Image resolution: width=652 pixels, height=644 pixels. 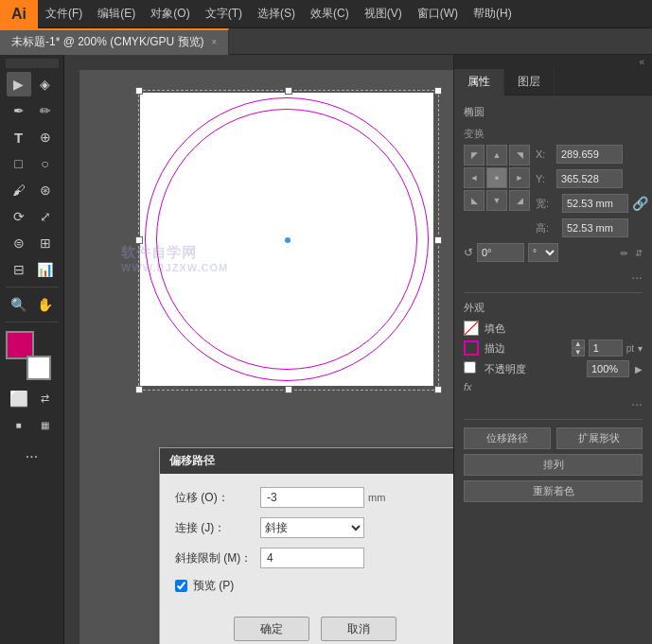 I want to click on menu-type: 文字(T), so click(x=223, y=13).